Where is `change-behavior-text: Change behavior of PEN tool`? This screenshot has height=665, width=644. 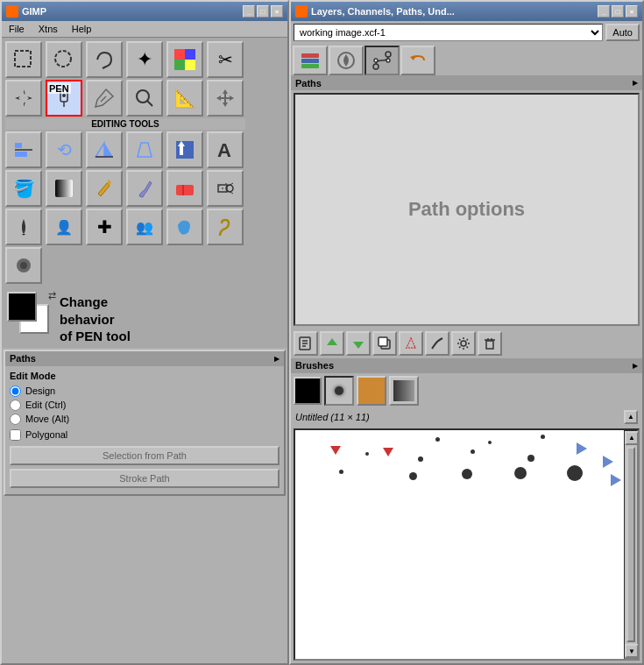 change-behavior-text: Change behavior of PEN tool is located at coordinates (172, 319).